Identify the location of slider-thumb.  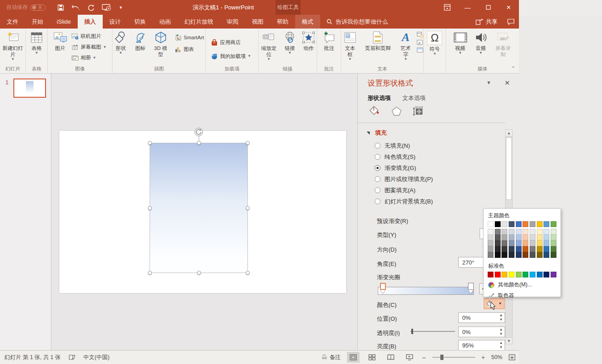
(412, 331).